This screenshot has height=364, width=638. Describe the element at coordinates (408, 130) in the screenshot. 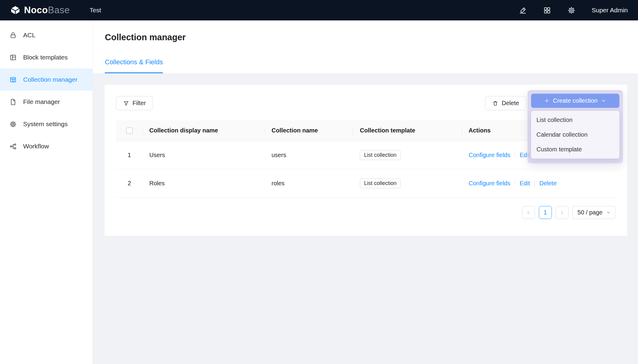

I see `column-header-template: Collection template` at that location.